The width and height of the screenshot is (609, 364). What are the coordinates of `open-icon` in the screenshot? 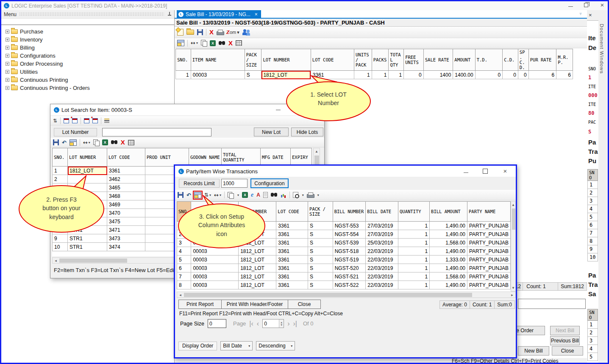 It's located at (190, 32).